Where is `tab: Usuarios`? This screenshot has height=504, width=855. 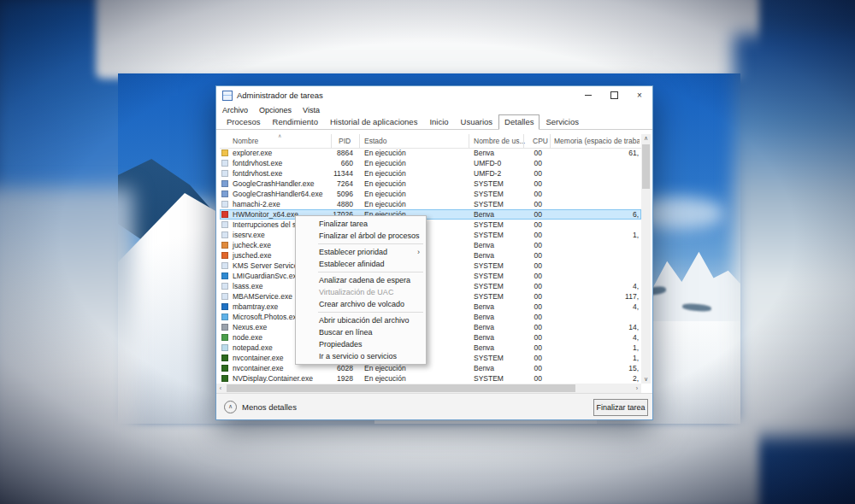
tab: Usuarios is located at coordinates (477, 121).